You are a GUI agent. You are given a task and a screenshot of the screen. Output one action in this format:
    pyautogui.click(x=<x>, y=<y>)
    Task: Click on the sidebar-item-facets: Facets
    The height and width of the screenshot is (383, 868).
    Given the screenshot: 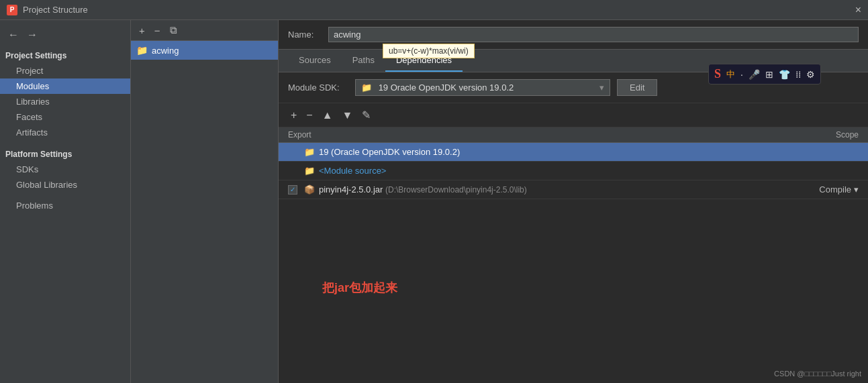 What is the action you would take?
    pyautogui.click(x=65, y=117)
    